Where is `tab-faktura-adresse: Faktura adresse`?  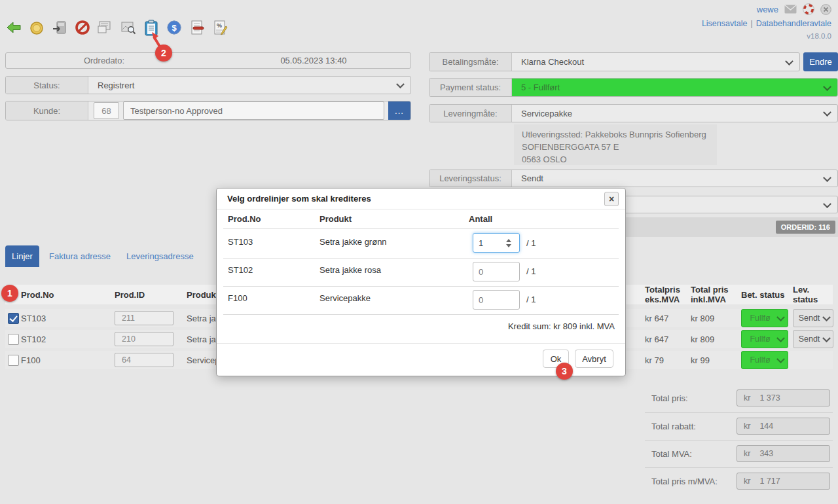
tab-faktura-adresse: Faktura adresse is located at coordinates (80, 257).